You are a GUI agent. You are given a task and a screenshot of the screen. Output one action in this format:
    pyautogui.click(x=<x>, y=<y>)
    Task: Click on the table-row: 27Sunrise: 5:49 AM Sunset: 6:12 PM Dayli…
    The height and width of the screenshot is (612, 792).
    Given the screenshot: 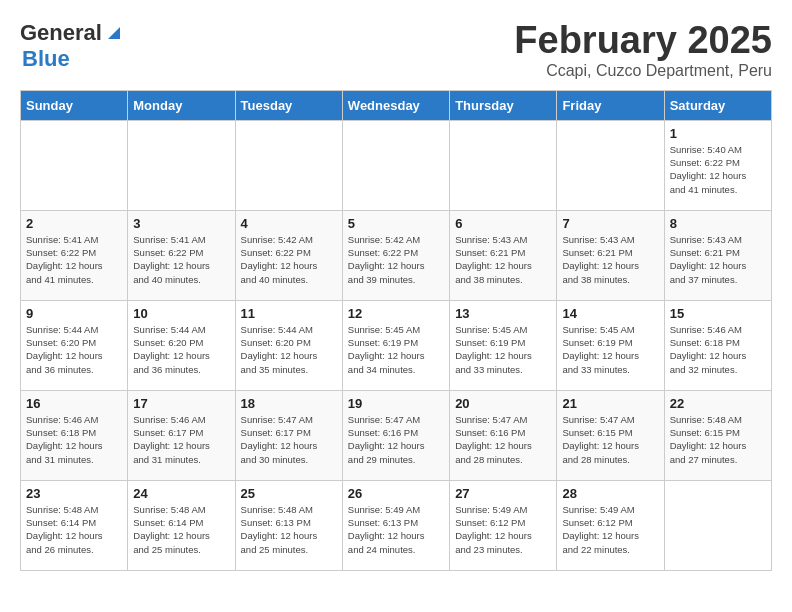 What is the action you would take?
    pyautogui.click(x=504, y=525)
    